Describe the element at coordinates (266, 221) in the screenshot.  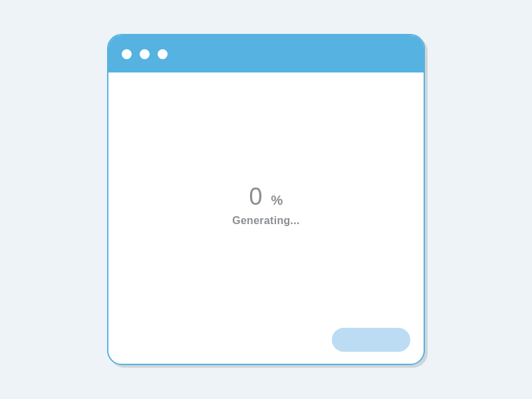
I see `status-text: Generating...` at that location.